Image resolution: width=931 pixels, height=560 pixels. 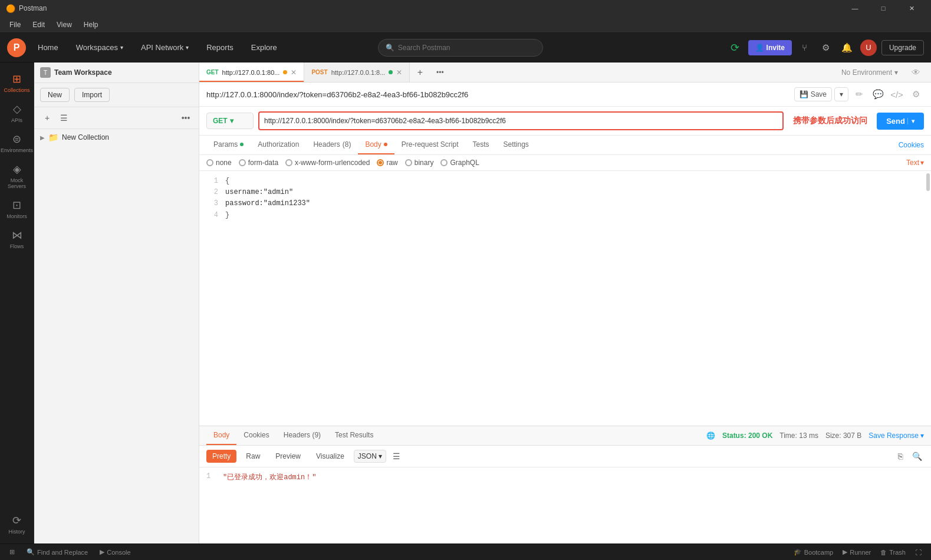 What do you see at coordinates (900, 456) in the screenshot?
I see `copy-response-btn: ⎘` at bounding box center [900, 456].